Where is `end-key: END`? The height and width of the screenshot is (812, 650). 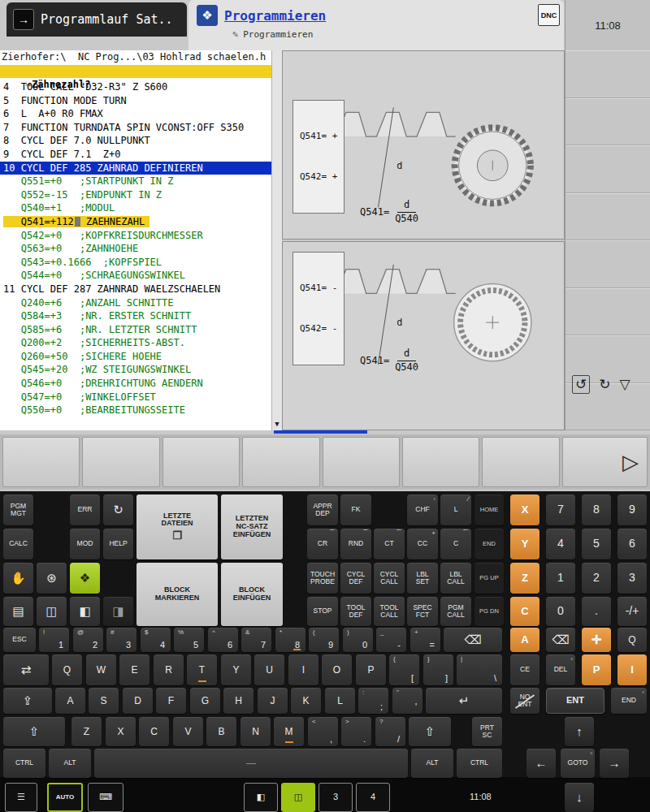 end-key: END is located at coordinates (489, 544).